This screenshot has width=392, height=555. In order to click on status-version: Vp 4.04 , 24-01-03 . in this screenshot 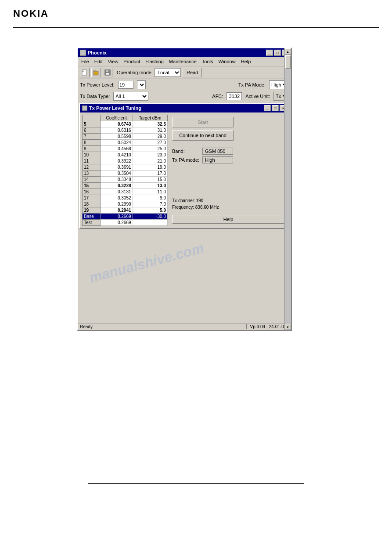, I will do `click(268, 327)`.